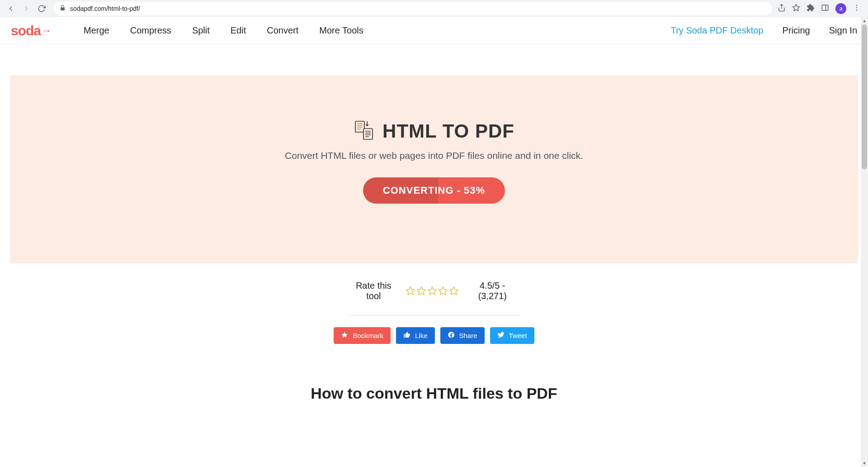 This screenshot has width=868, height=467. Describe the element at coordinates (462, 336) in the screenshot. I see `share-button: Share` at that location.